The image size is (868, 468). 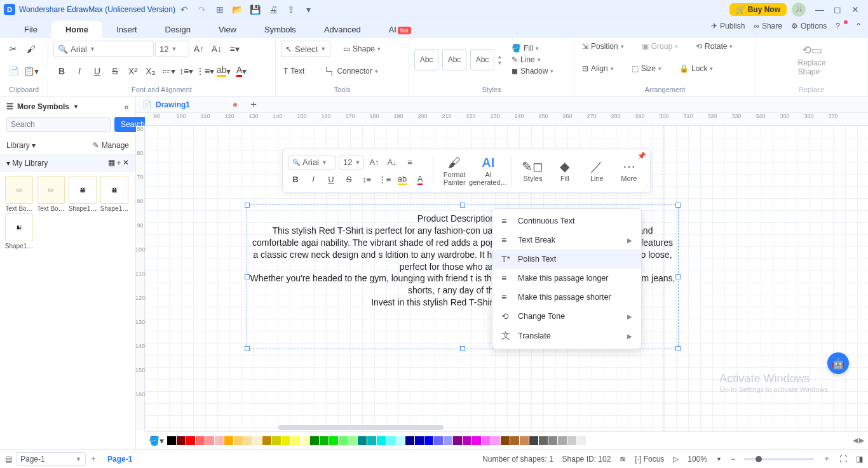 What do you see at coordinates (837, 10) in the screenshot?
I see `maximize-button: ◻` at bounding box center [837, 10].